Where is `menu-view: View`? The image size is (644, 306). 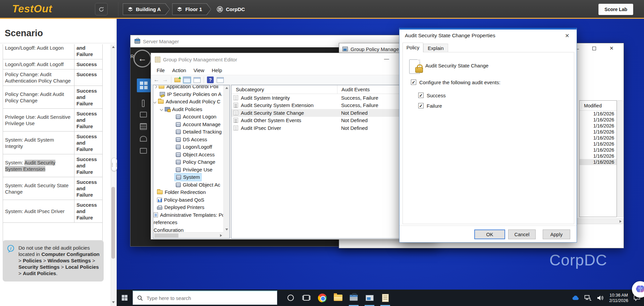 menu-view: View is located at coordinates (199, 70).